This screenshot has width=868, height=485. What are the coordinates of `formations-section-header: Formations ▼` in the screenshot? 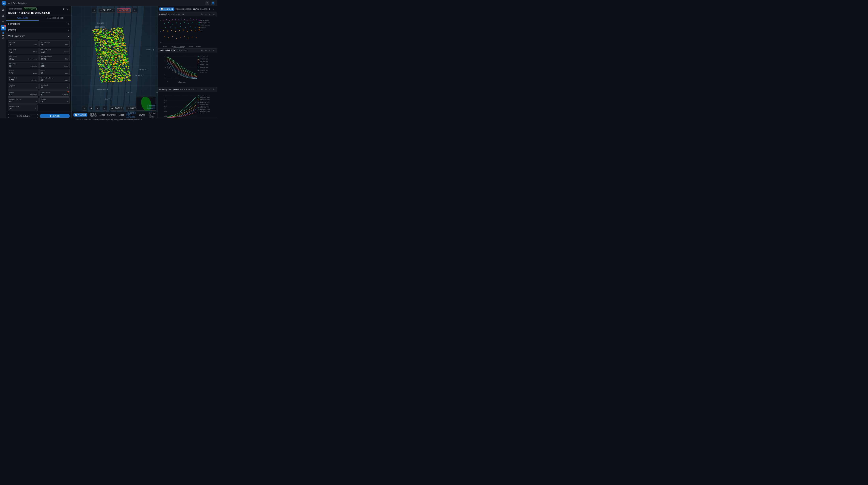 It's located at (39, 24).